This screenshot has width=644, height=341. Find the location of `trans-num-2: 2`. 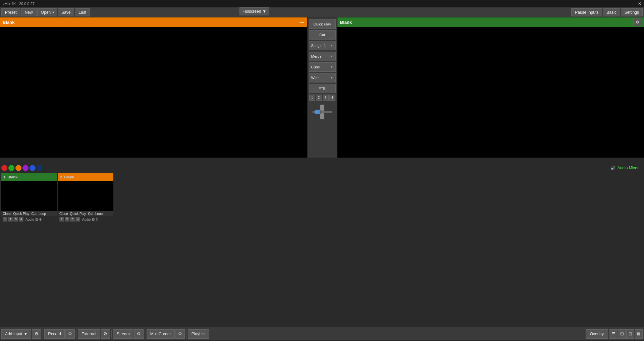

trans-num-2: 2 is located at coordinates (319, 98).